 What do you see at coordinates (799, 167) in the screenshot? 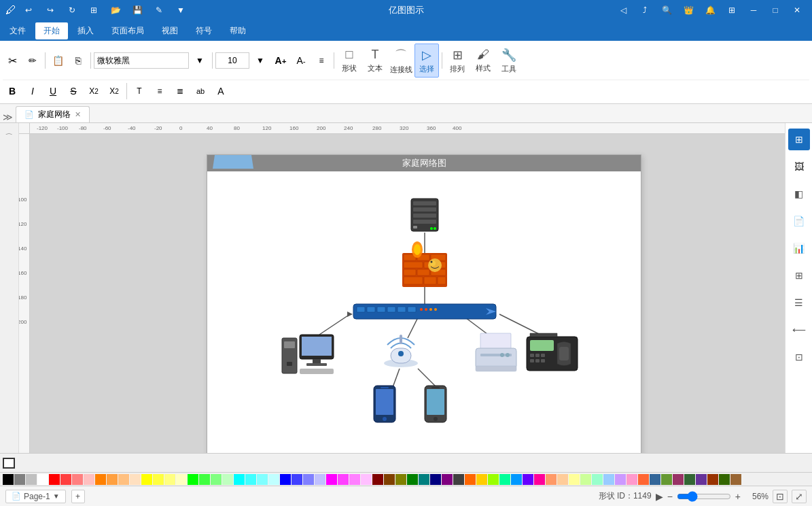
I see `rp-image-btn: 🖼` at bounding box center [799, 167].